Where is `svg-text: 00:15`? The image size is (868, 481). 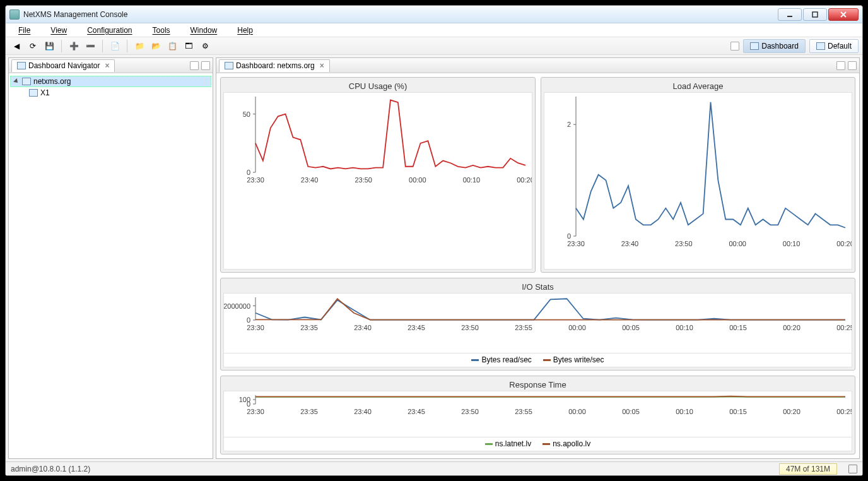 svg-text: 00:15 is located at coordinates (738, 412).